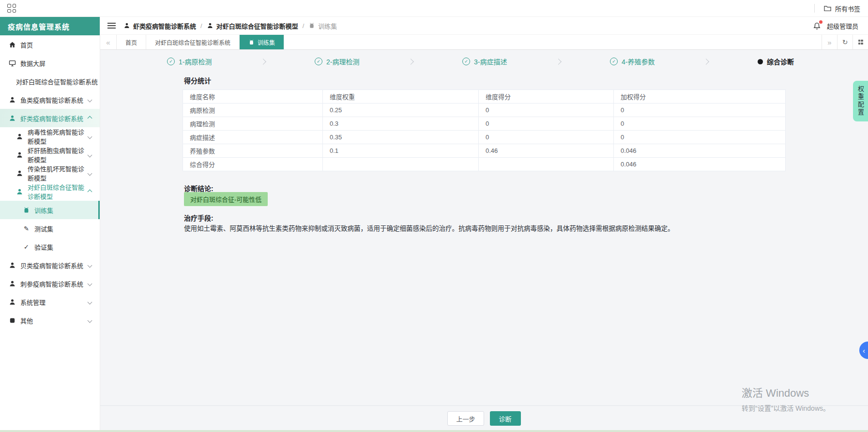  What do you see at coordinates (840, 26) in the screenshot?
I see `header-right: 超级管理员` at bounding box center [840, 26].